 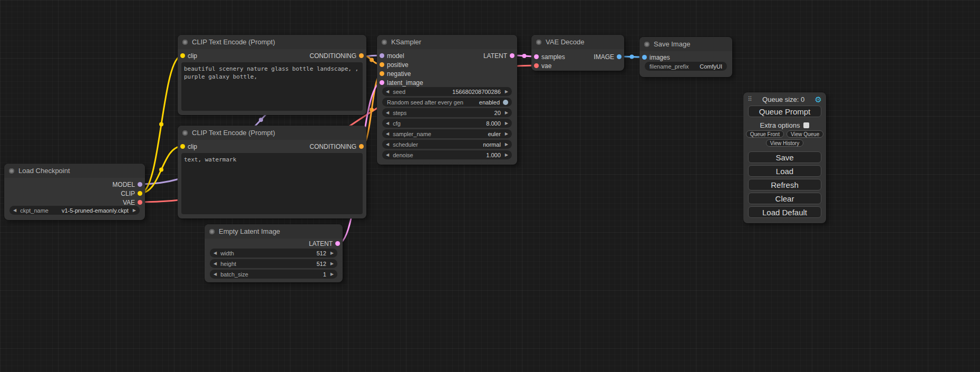 I want to click on load-button: Load, so click(x=784, y=171).